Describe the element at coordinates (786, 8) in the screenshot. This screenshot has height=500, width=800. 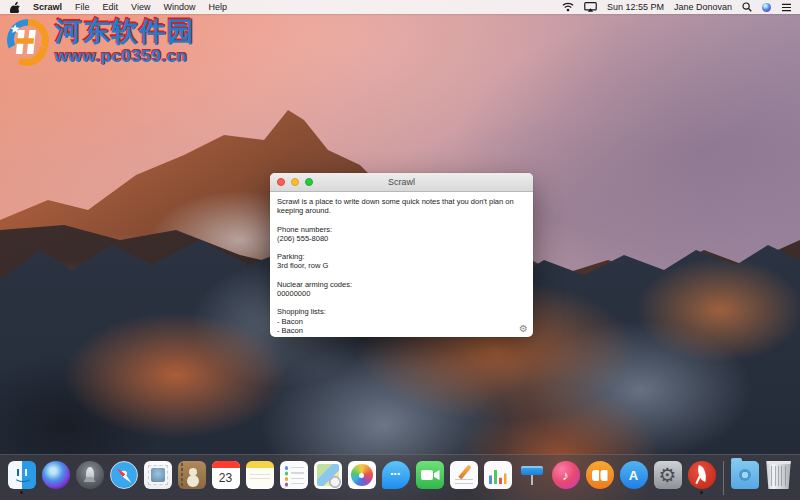
I see `notification-center-icon` at that location.